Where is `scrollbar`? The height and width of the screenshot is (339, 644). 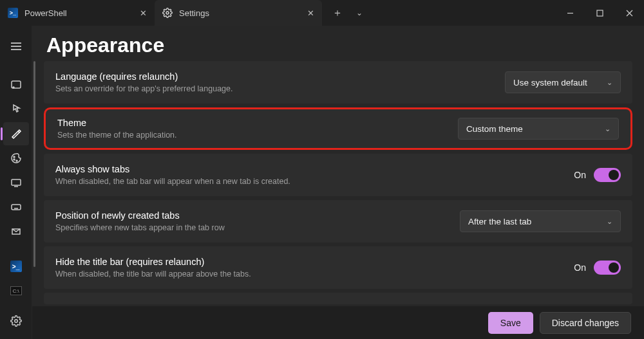 scrollbar is located at coordinates (35, 164).